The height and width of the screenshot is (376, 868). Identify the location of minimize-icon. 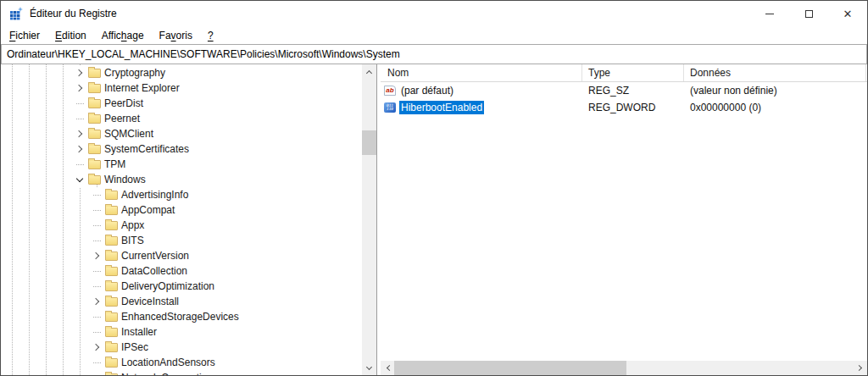
(770, 14).